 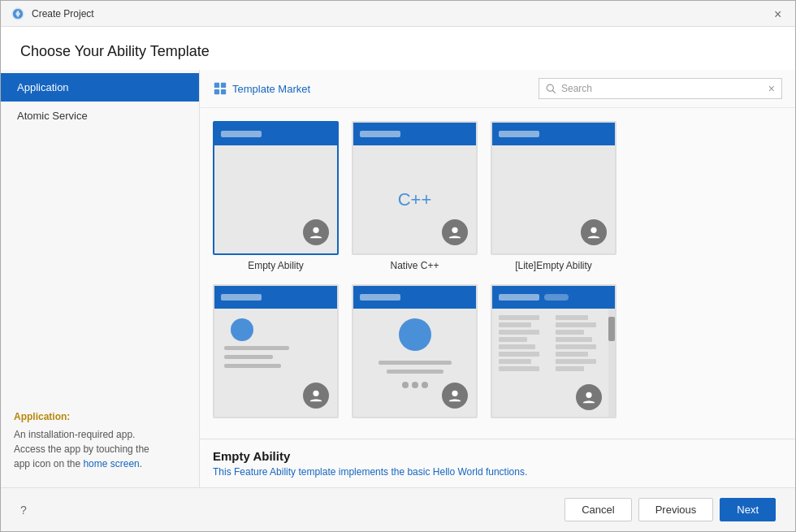 What do you see at coordinates (100, 417) in the screenshot?
I see `description-title: Application:` at bounding box center [100, 417].